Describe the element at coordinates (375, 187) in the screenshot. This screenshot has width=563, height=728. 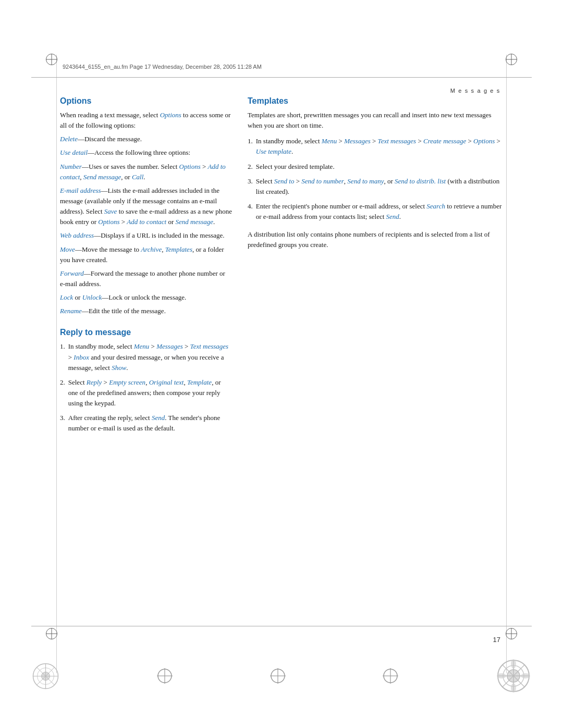
I see `template-step-3: 3. Select Send to > Send to number, Send…` at that location.